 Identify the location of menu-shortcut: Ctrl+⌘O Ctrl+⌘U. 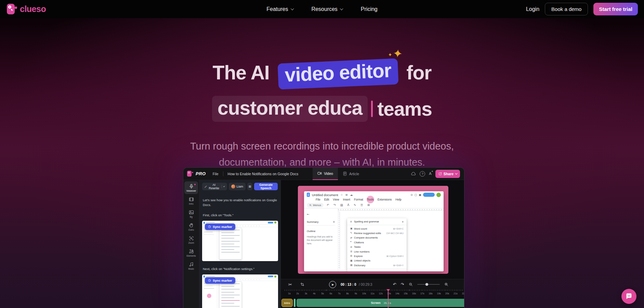
(395, 233).